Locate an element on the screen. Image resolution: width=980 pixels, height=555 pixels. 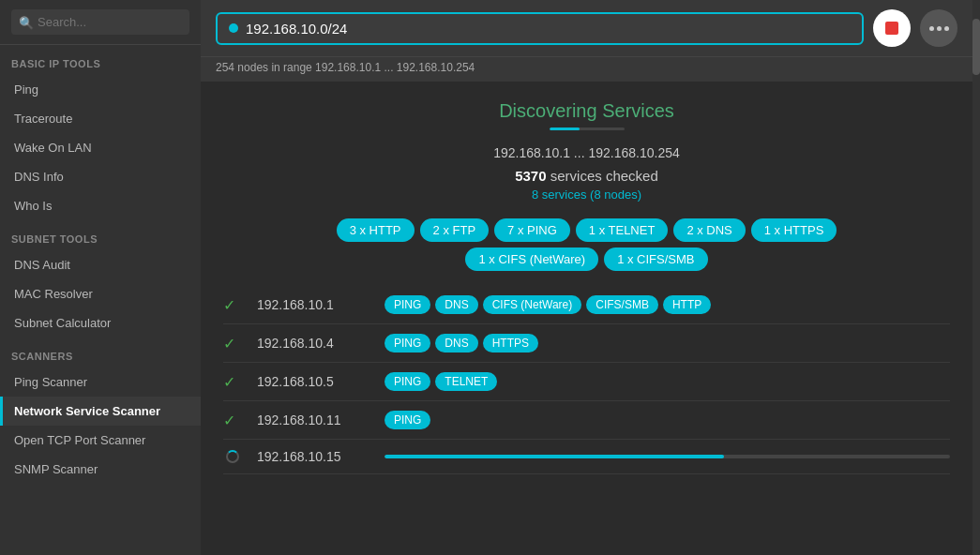
sidebar-item-ping-scanner: Ping Scanner is located at coordinates (100, 382).